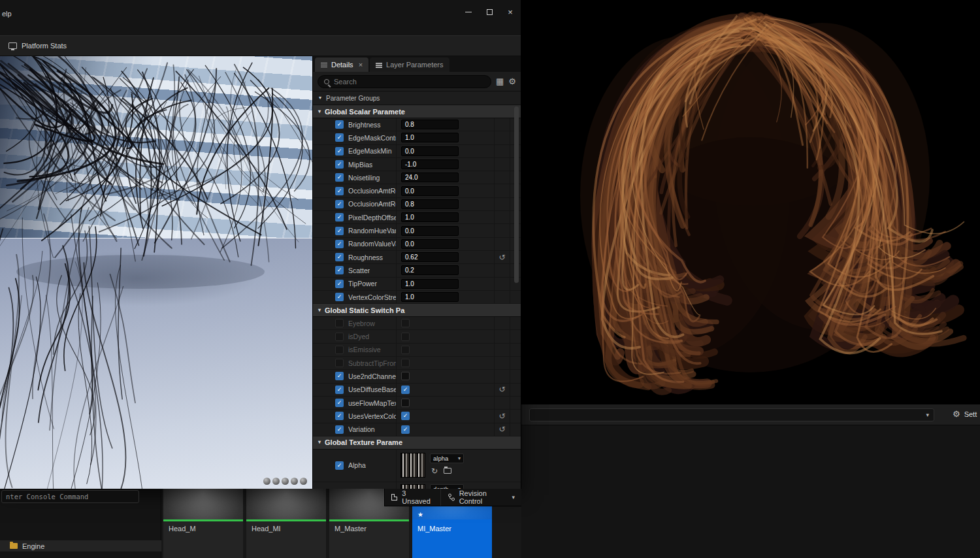  What do you see at coordinates (446, 244) in the screenshot?
I see `parameter-value-cell: 0.0` at bounding box center [446, 244].